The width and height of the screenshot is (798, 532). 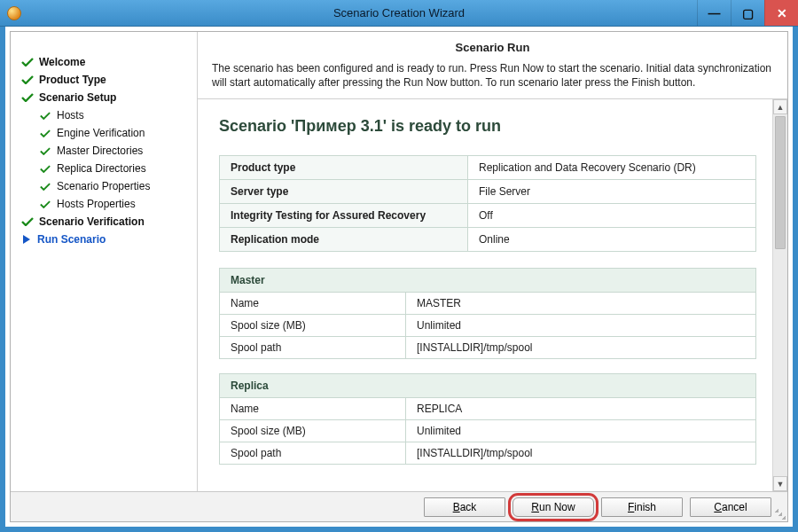 I want to click on wizard-substep: Scenario Properties, so click(x=107, y=186).